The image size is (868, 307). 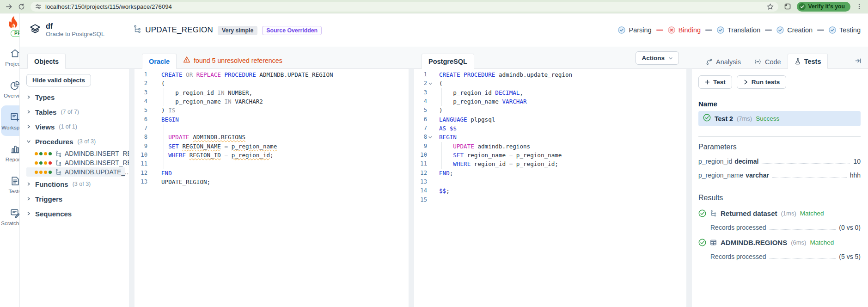 I want to click on tree-node-triggers: Triggers, so click(x=76, y=199).